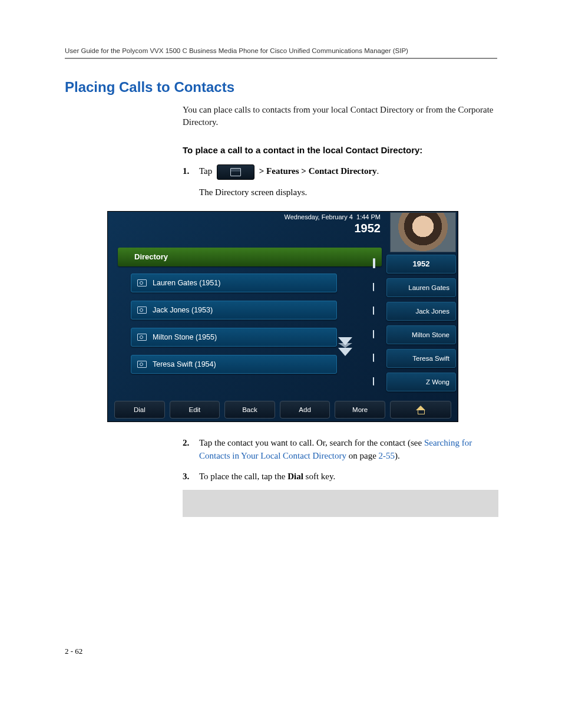  What do you see at coordinates (379, 264) in the screenshot?
I see `handset-icon` at bounding box center [379, 264].